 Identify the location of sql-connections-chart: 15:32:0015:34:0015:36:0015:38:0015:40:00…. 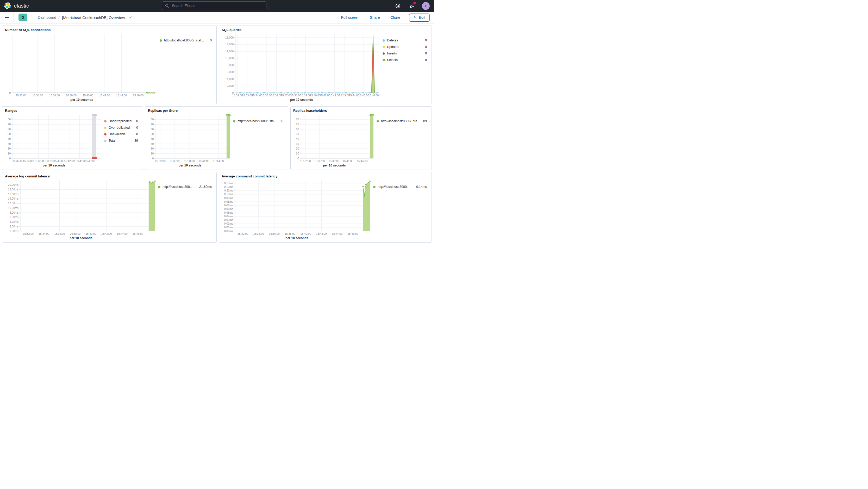
(82, 65).